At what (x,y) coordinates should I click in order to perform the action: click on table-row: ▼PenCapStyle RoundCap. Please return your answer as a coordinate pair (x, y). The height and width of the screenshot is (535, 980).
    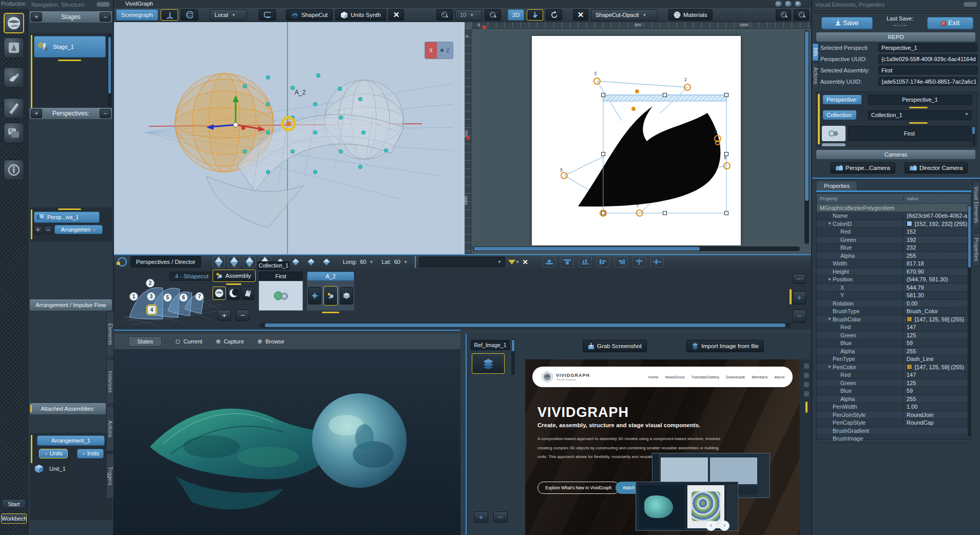
    Looking at the image, I should click on (894, 423).